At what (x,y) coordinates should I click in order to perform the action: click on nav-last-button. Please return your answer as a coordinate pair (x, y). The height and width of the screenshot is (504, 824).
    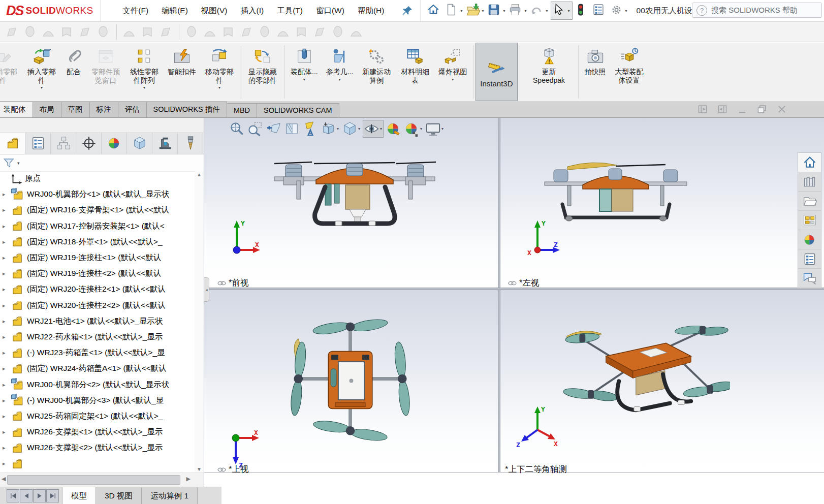
    Looking at the image, I should click on (53, 496).